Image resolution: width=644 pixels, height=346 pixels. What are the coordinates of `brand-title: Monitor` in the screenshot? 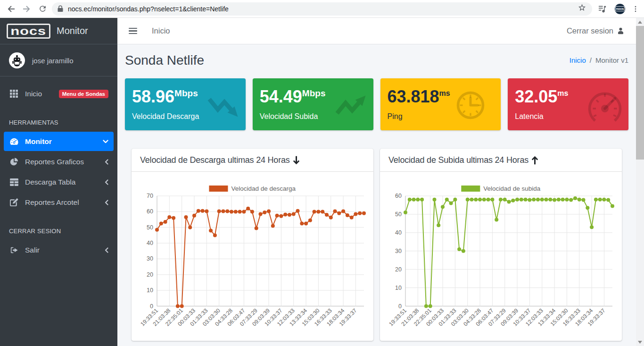 It's located at (73, 31).